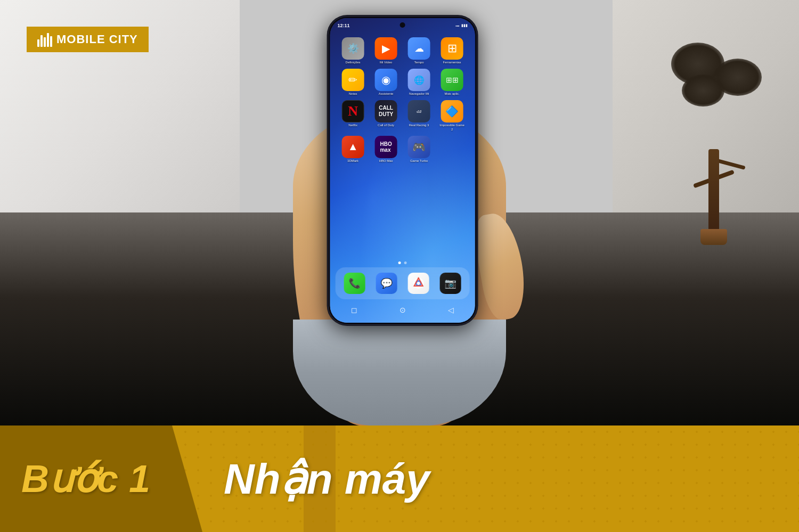  Describe the element at coordinates (452, 80) in the screenshot. I see `app-more-icon: ⊞⊞` at that location.